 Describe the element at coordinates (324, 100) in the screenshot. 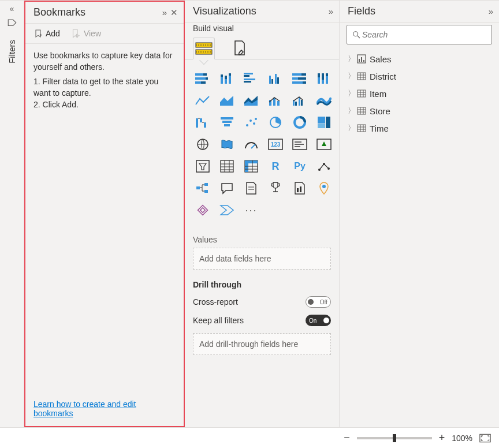

I see `ribbon-chart-icon` at that location.